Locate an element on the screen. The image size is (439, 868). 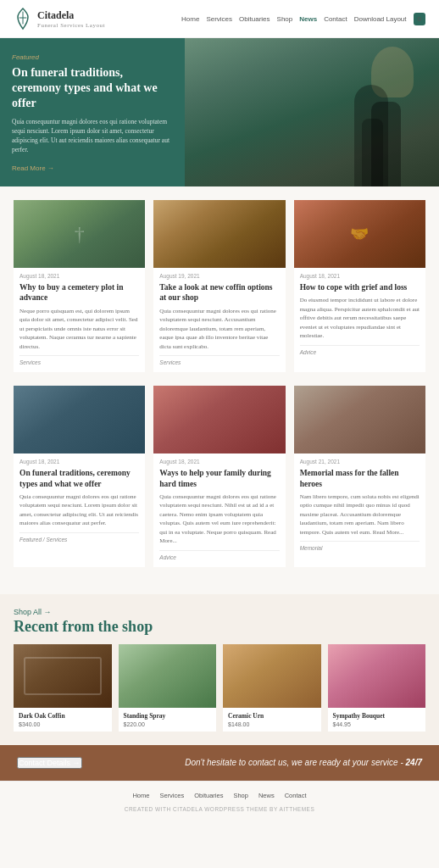
shop-item-price-3: $44.95 is located at coordinates (377, 724).